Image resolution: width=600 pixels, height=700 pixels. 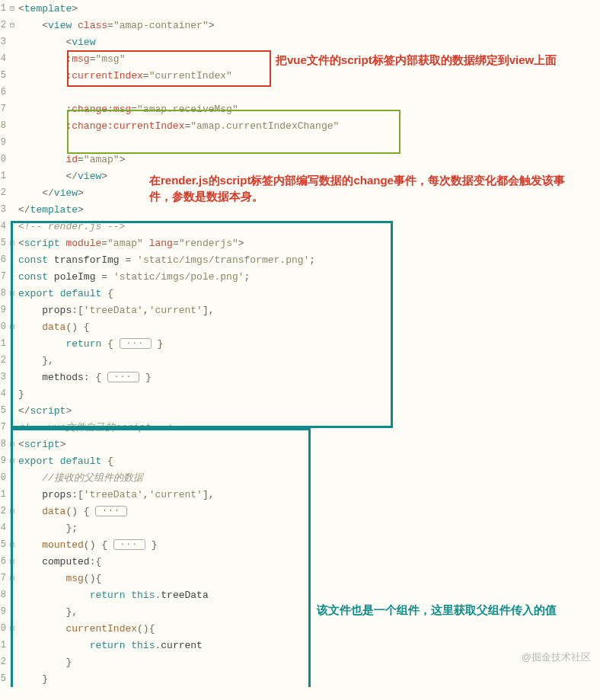 What do you see at coordinates (62, 177) in the screenshot?
I see `code-content: </view>` at bounding box center [62, 177].